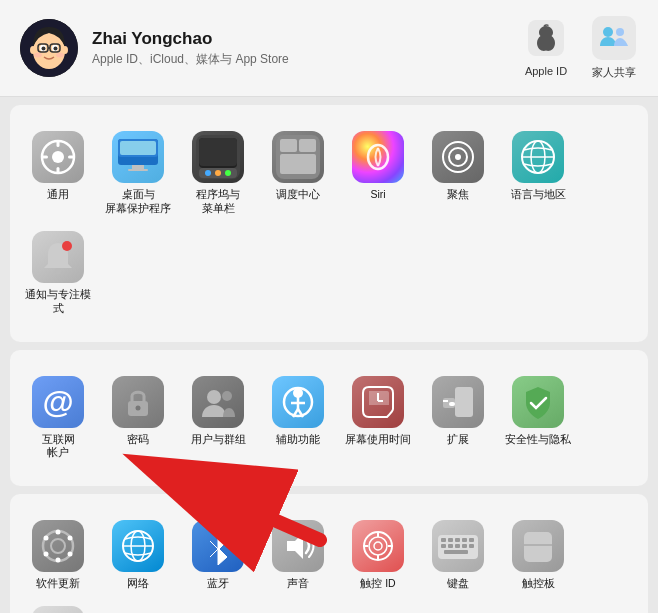 This screenshot has height=613, width=658. What do you see at coordinates (58, 610) in the screenshot?
I see `mouse-icon` at bounding box center [58, 610].